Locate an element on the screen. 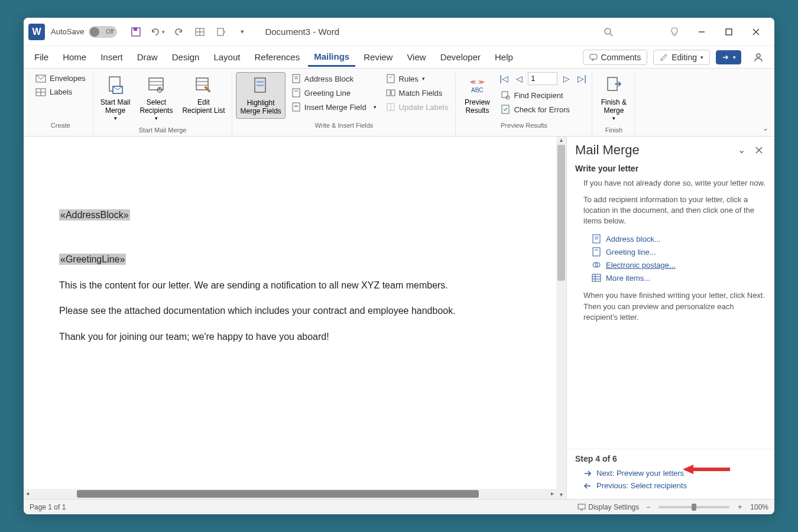  maximize-button is located at coordinates (729, 32).